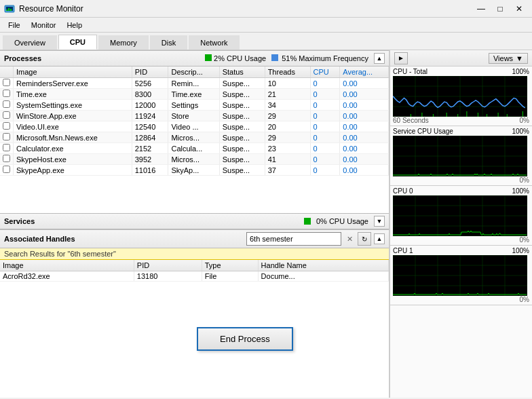 The height and width of the screenshot is (399, 532). Describe the element at coordinates (73, 170) in the screenshot. I see `row-image: SkypeApp.exe` at that location.